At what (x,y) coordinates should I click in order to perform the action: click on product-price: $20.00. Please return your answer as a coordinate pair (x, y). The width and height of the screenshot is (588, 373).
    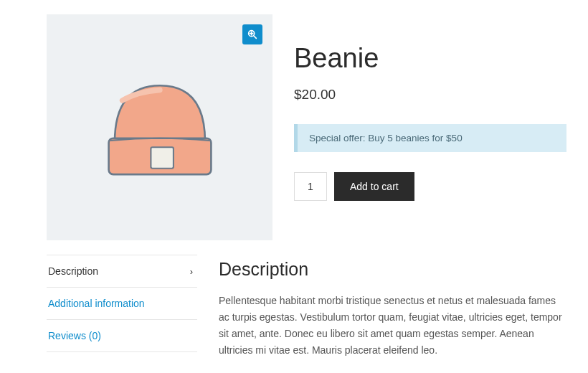
    Looking at the image, I should click on (430, 95).